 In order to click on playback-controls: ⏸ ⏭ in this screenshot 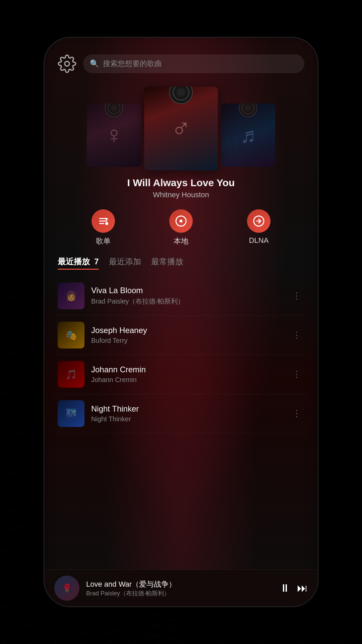, I will do `click(294, 588)`.